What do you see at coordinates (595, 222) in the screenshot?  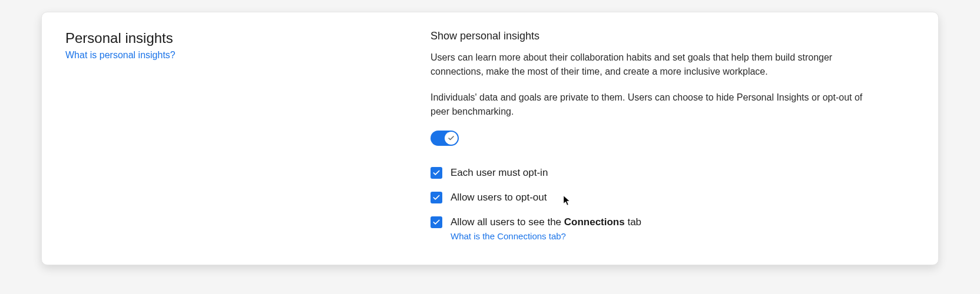 I see `label-bold: Connections` at bounding box center [595, 222].